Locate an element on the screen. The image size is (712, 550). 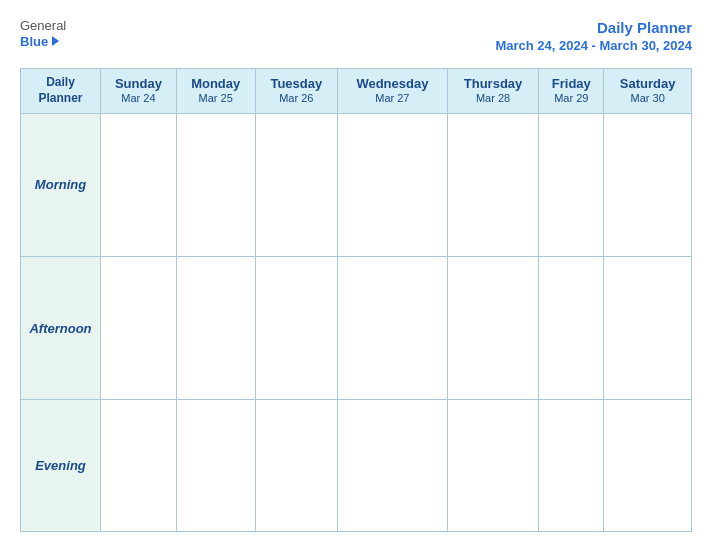
header-monday: Monday Mar 25 is located at coordinates (216, 91).